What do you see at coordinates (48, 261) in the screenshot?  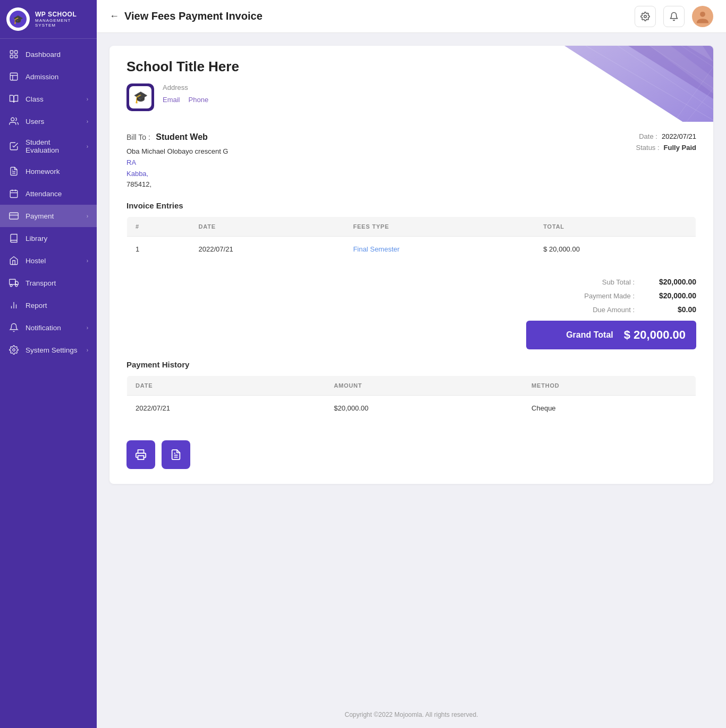 I see `sidebar-item-hostel: Hostel ›` at bounding box center [48, 261].